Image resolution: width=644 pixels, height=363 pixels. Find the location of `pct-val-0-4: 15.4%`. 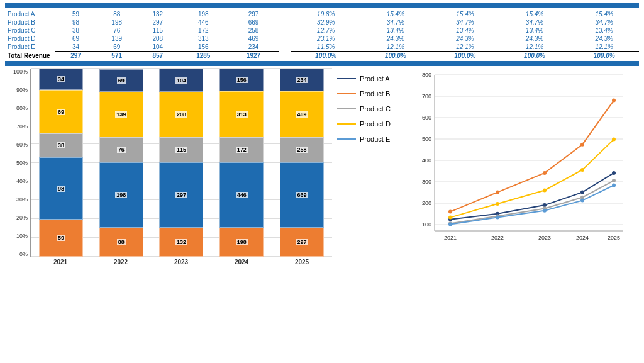

pct-val-0-4: 15.4% is located at coordinates (604, 14).